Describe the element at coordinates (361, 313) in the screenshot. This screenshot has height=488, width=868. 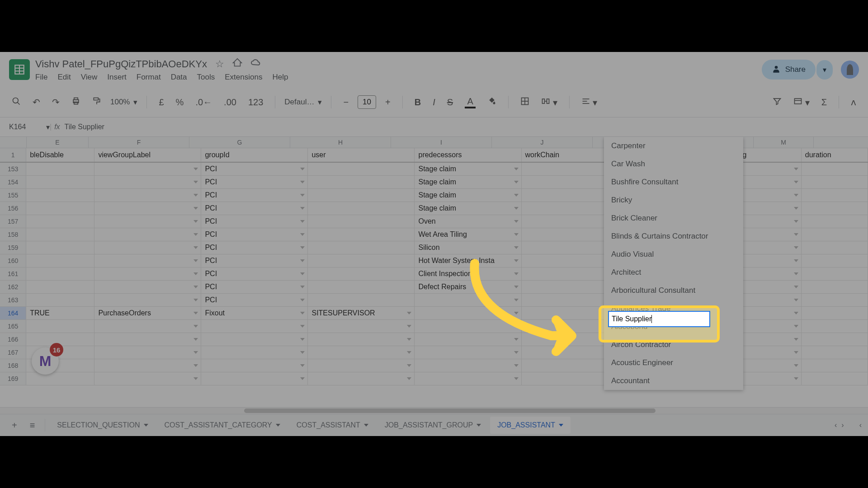
I see `cell: SITESUPERVISOR` at that location.